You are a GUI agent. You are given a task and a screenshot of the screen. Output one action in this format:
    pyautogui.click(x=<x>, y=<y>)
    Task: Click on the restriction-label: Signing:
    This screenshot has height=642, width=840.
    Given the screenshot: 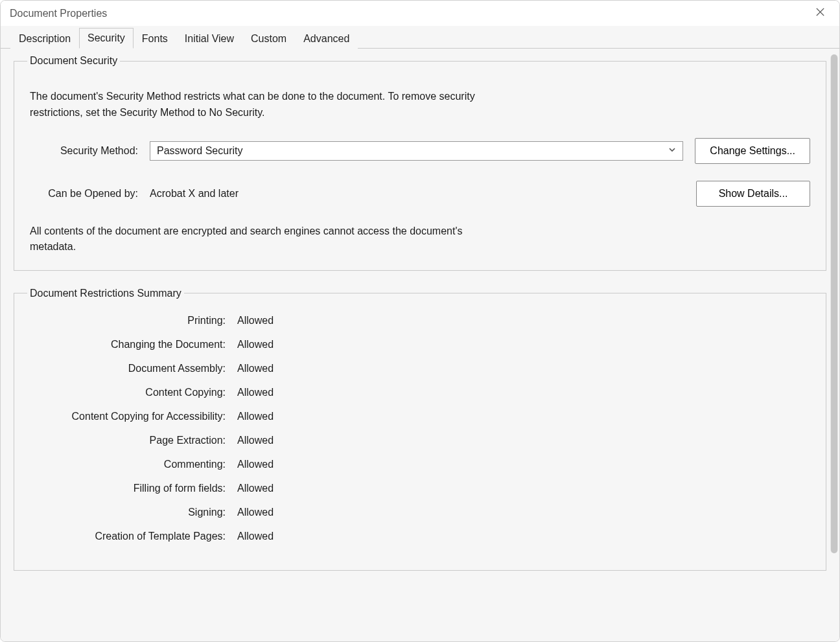 What is the action you would take?
    pyautogui.click(x=134, y=512)
    